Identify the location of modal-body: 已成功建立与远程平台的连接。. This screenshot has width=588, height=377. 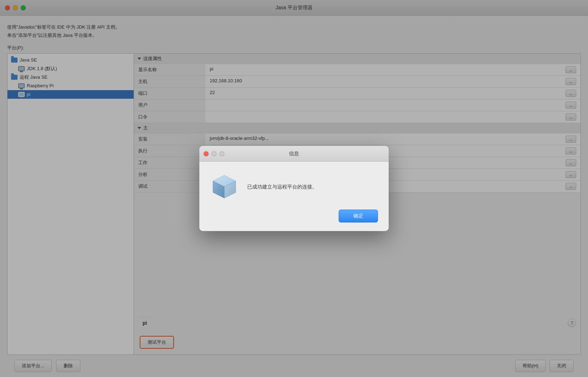
(294, 186).